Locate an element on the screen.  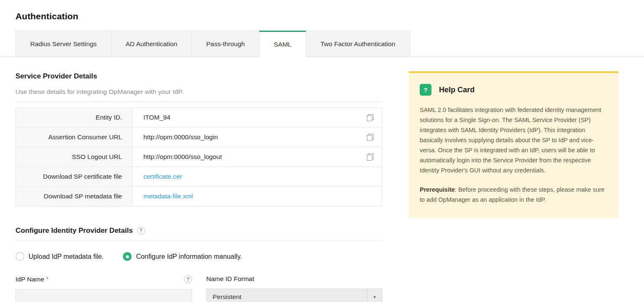
table-row-sso-logout-url: SSO Logout URL http://opm:0000/sso_logou… is located at coordinates (199, 157).